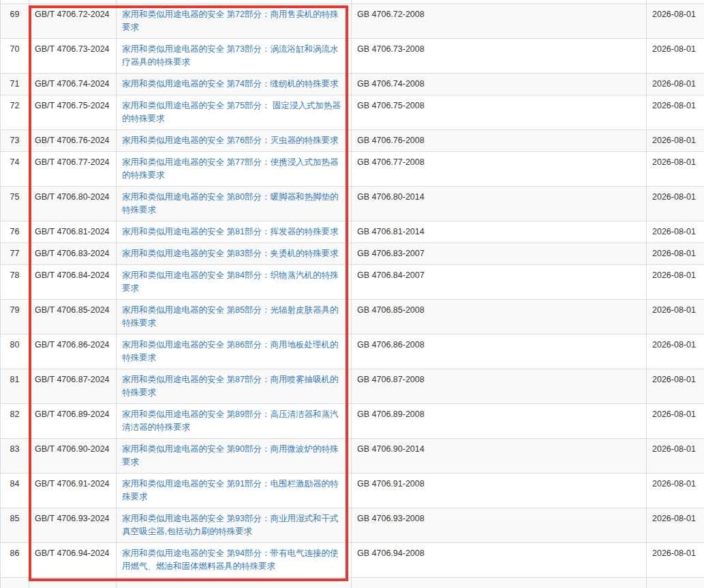  Describe the element at coordinates (230, 455) in the screenshot. I see `standard-title-link: 家用和类似用途电器的安全 第90部分：商用微波炉的特殊要求` at that location.